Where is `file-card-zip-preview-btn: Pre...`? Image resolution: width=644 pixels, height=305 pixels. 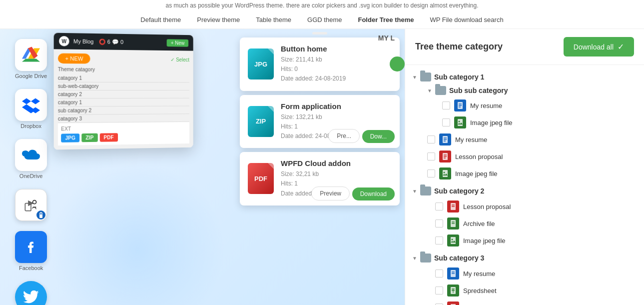 file-card-zip-preview-btn: Pre... is located at coordinates (344, 136).